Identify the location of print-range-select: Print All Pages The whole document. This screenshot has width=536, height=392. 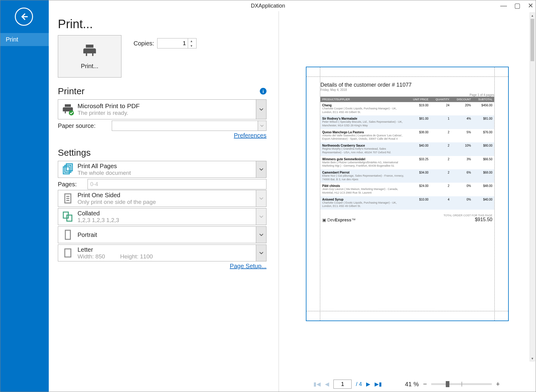
(162, 169).